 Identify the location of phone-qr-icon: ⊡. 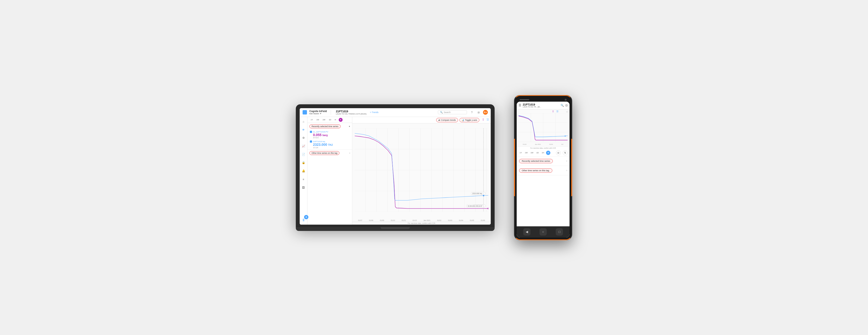
(566, 105).